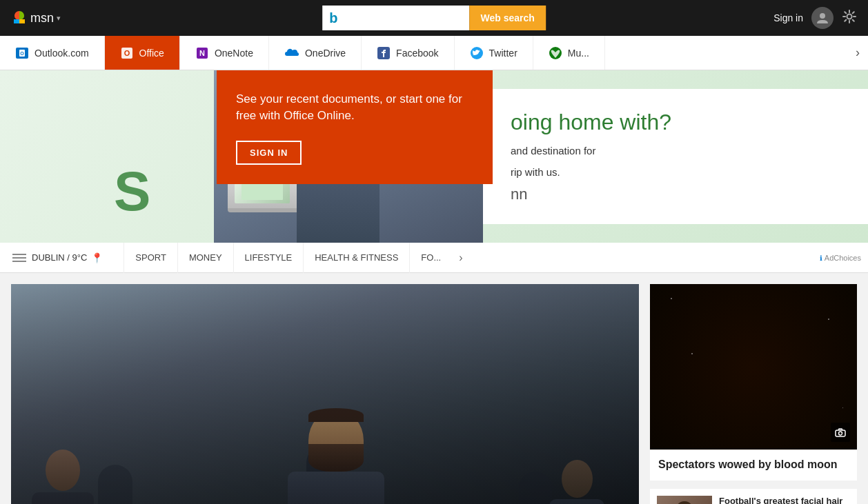 The image size is (868, 504). I want to click on onenote-icon: N, so click(202, 53).